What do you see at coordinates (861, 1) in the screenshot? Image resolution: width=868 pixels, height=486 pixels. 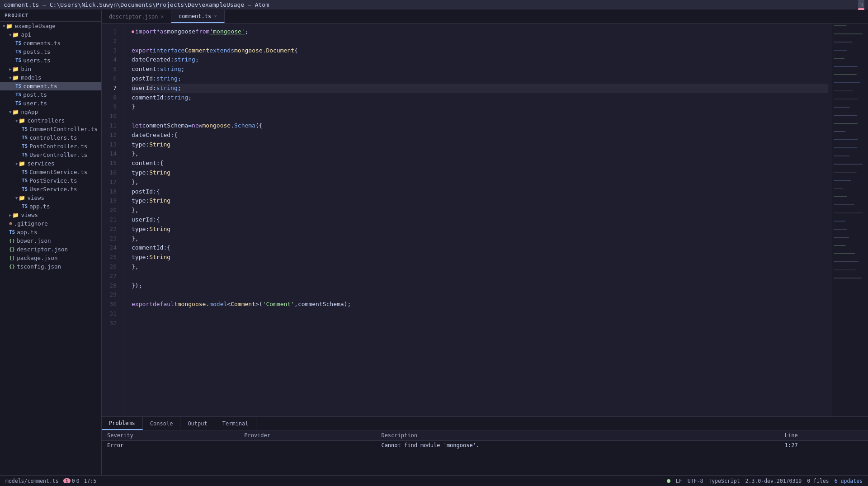 I see `minimize-button: ─` at bounding box center [861, 1].